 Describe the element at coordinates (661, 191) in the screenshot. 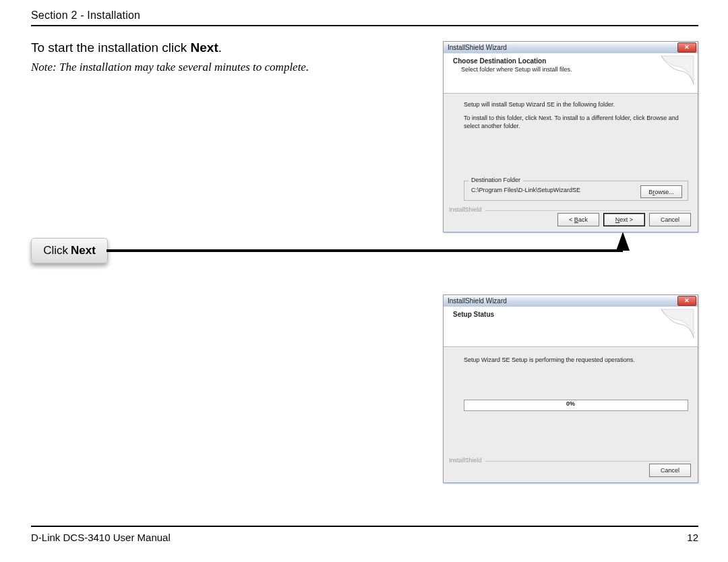

I see `browse-button: Browse...` at that location.